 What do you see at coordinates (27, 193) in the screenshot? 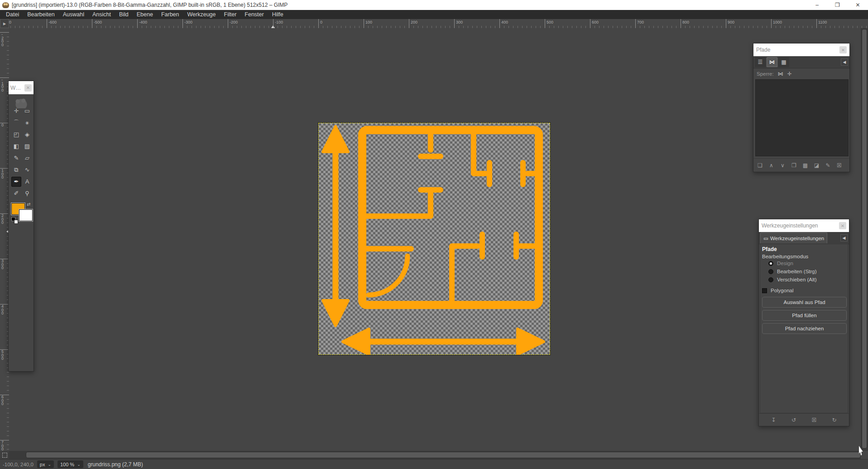
I see `zoom-tool: ⚲` at bounding box center [27, 193].